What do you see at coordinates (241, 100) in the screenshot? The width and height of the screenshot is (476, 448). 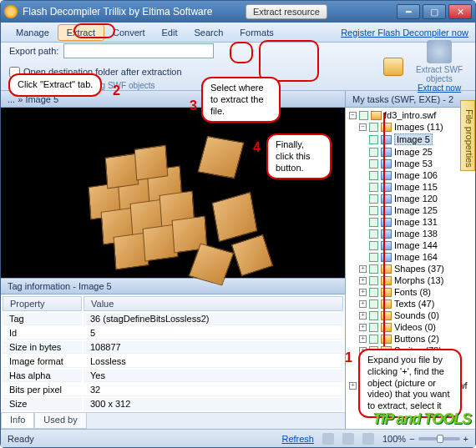 I see `callout-2: Select where to extract the file.` at bounding box center [241, 100].